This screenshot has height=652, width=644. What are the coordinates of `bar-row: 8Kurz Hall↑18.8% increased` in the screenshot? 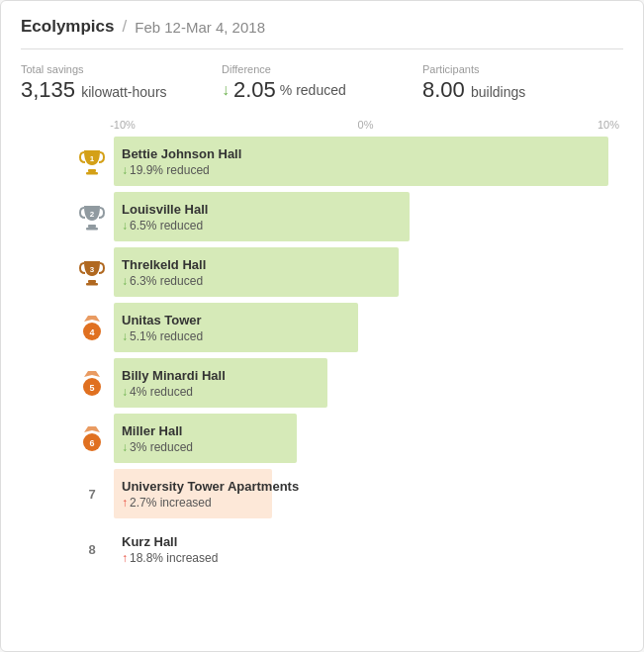 It's located at (346, 549).